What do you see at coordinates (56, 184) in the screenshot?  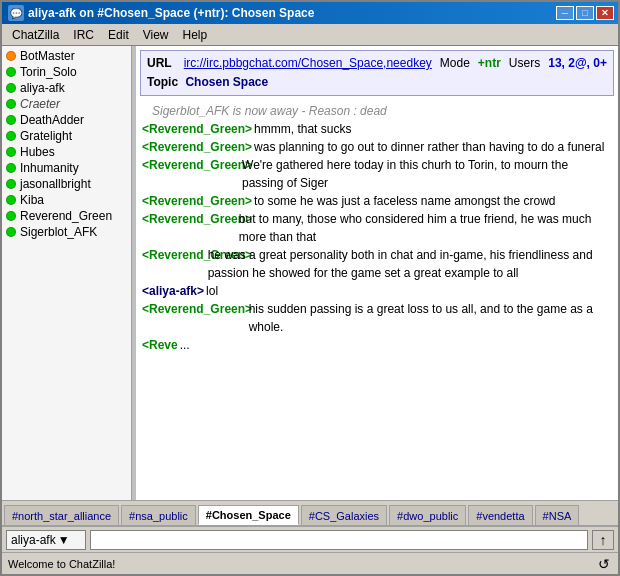 I see `user-name: jasonallbright` at bounding box center [56, 184].